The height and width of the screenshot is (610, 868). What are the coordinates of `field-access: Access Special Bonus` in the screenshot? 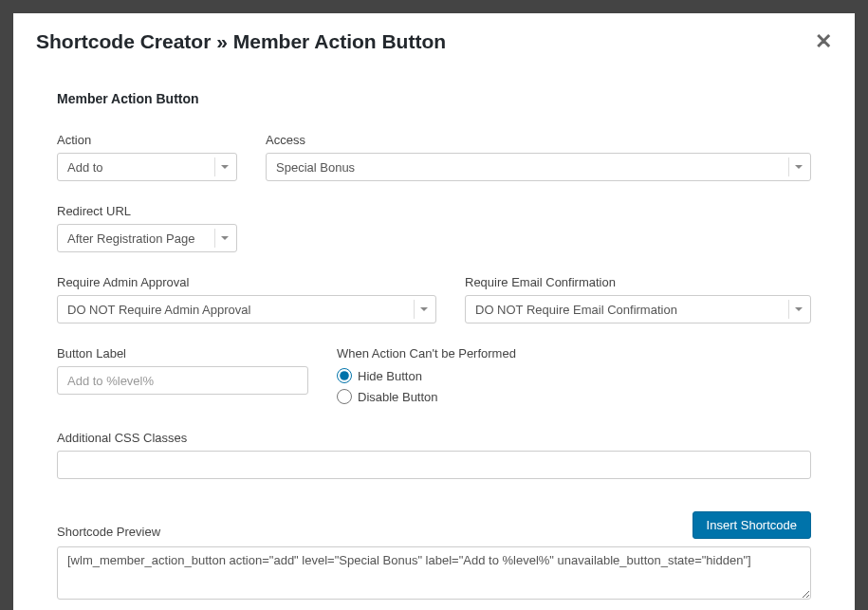 It's located at (539, 157).